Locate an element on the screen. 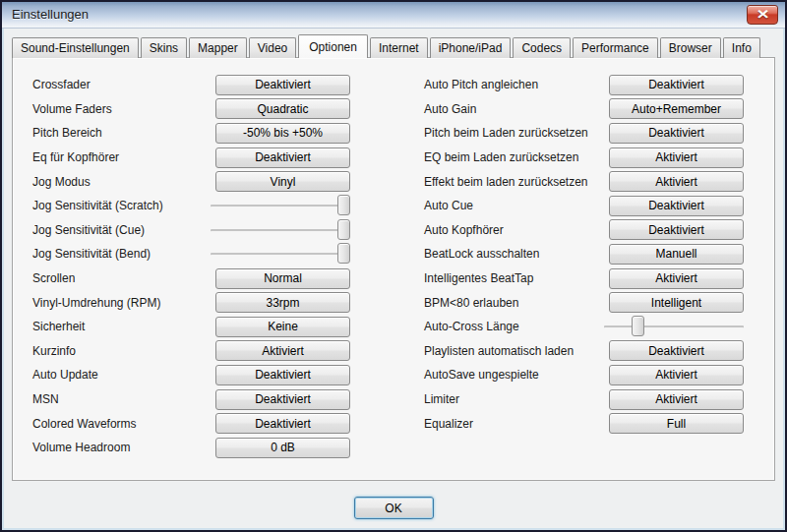 Image resolution: width=787 pixels, height=532 pixels. setting-row-autosave-ungespielte: AutoSave ungespielteAktiviert is located at coordinates (584, 376).